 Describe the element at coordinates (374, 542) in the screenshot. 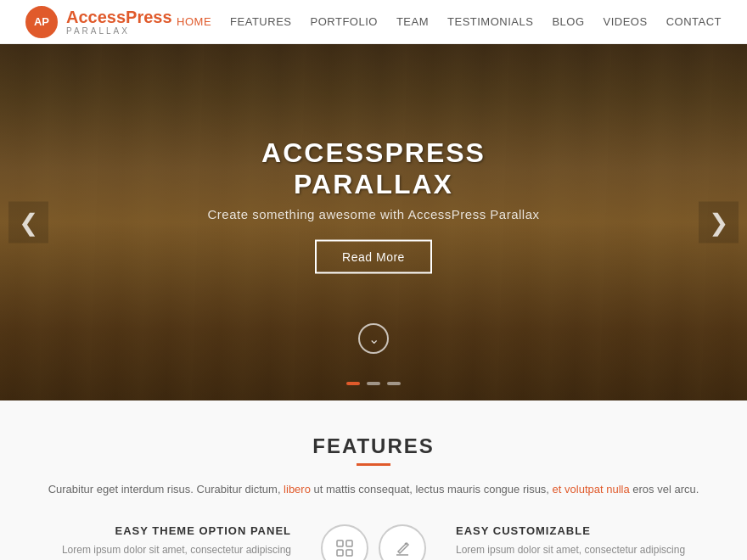

I see `features-grid: EASY THEME OPTION PANEL Lorem ipsum dolo…` at that location.